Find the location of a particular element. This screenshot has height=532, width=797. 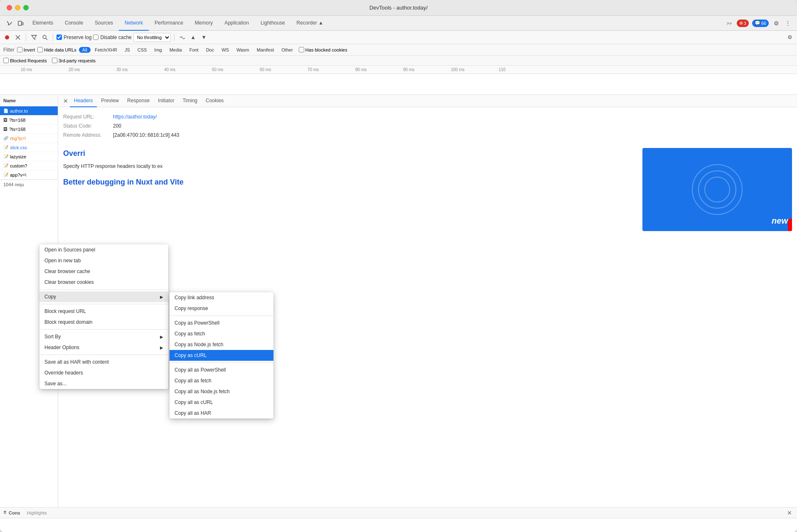

ctx-open-sources: Open in Sources panel is located at coordinates (104, 250).